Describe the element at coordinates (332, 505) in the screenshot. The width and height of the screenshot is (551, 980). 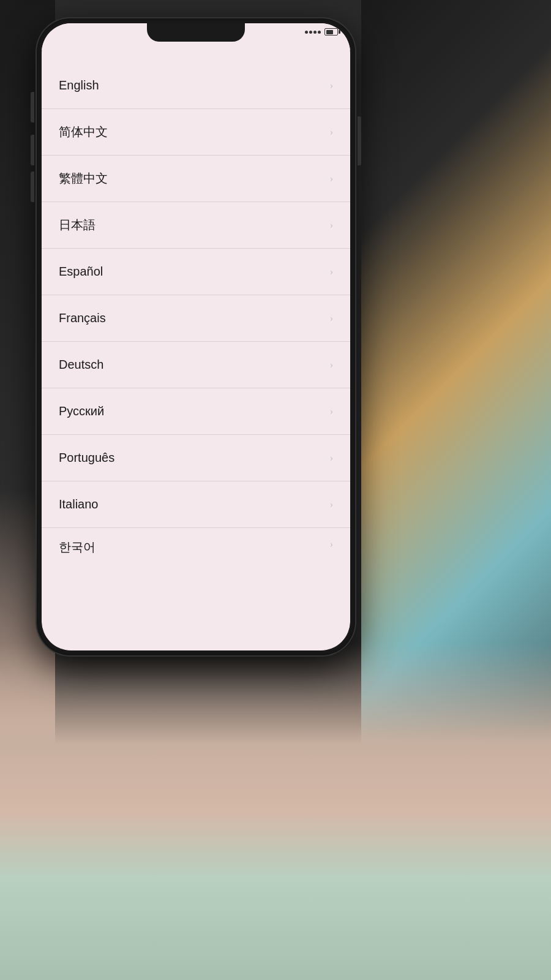
I see `chevron-icon-italian: ›` at that location.